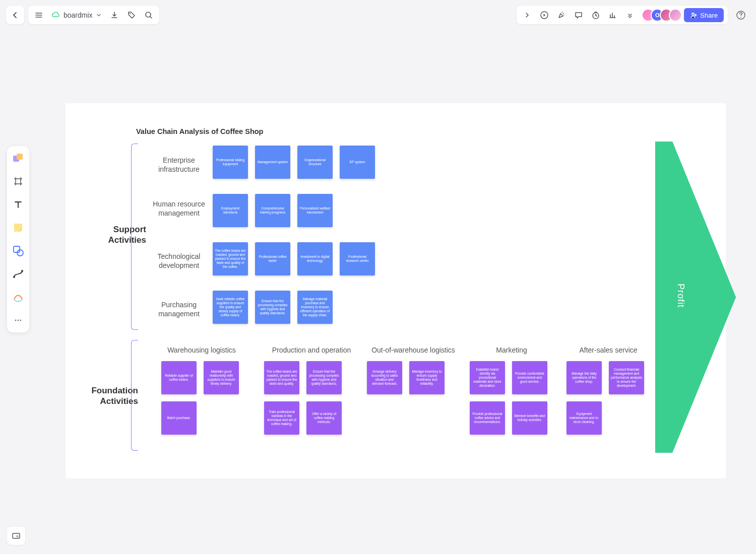 The image size is (756, 554). I want to click on support-card: Professional coffee taster, so click(273, 259).